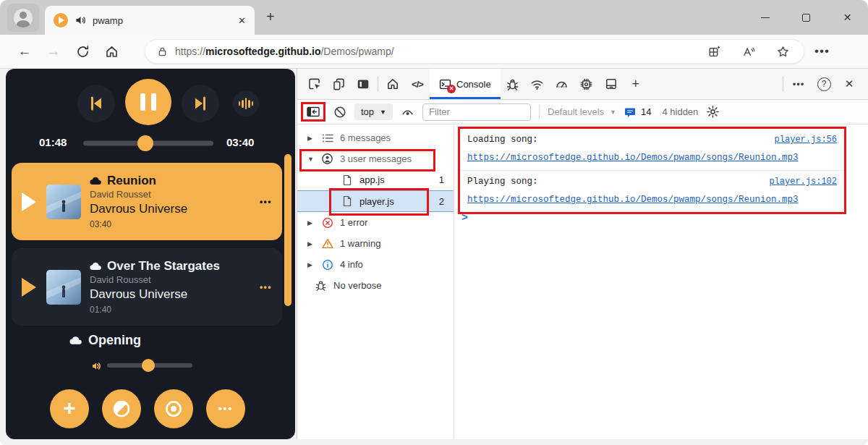 This screenshot has height=445, width=868. What do you see at coordinates (82, 52) in the screenshot?
I see `refresh-button` at bounding box center [82, 52].